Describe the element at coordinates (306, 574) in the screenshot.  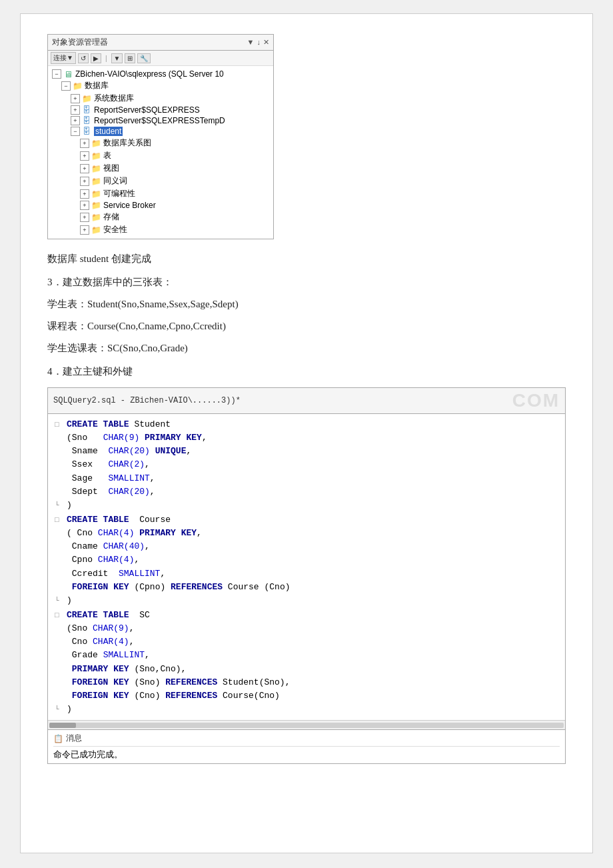
I see `sql-course-ccredit: Ccredit SMALLINT,` at that location.